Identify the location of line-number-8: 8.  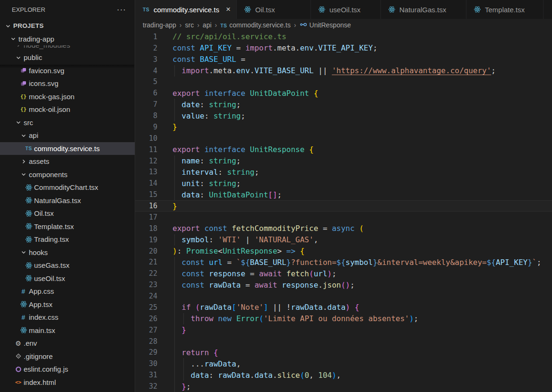
(147, 116).